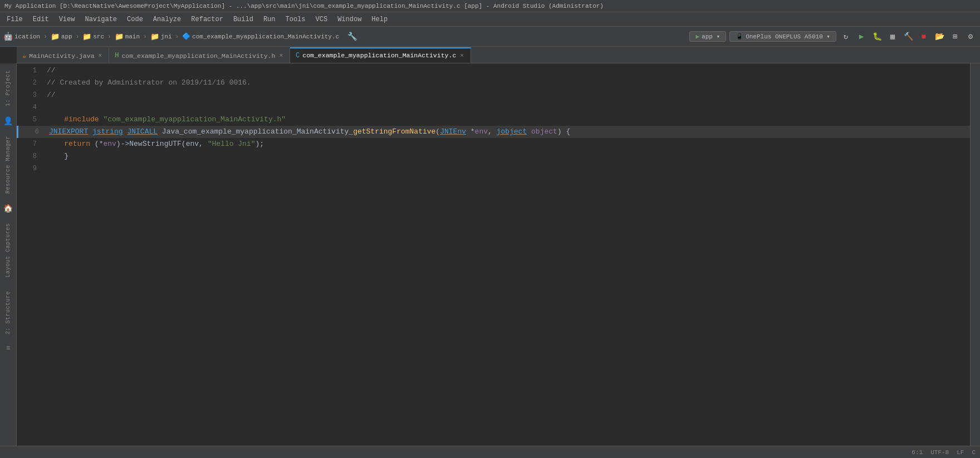 This screenshot has width=980, height=458. What do you see at coordinates (493, 120) in the screenshot?
I see `code-line-5: 5 #include "com_example_myapplication_Ma…` at bounding box center [493, 120].